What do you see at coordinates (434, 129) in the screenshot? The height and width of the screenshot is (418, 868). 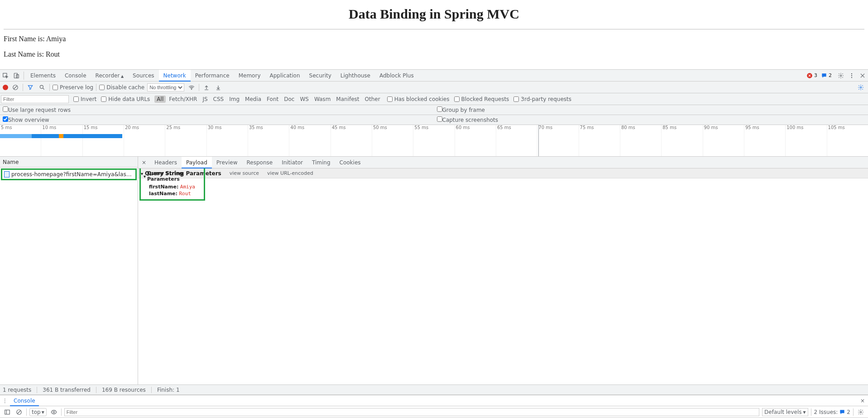 I see `timeline-tick: 55 ms` at bounding box center [434, 129].